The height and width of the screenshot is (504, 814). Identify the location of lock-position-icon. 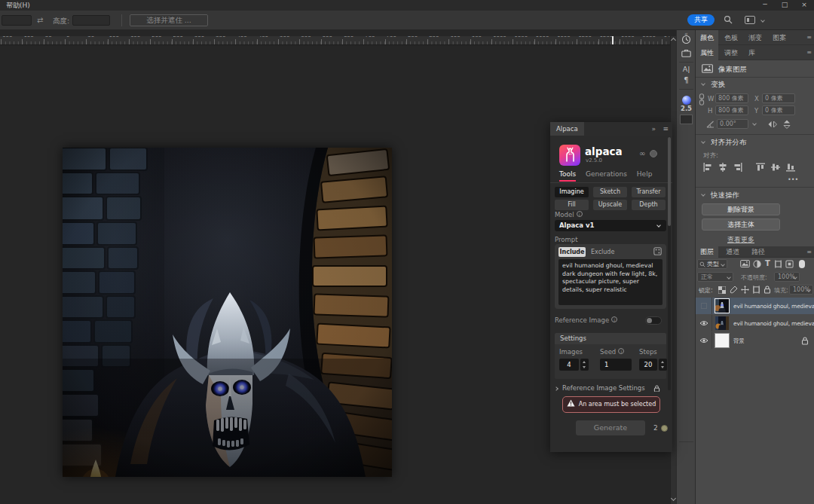
(745, 289).